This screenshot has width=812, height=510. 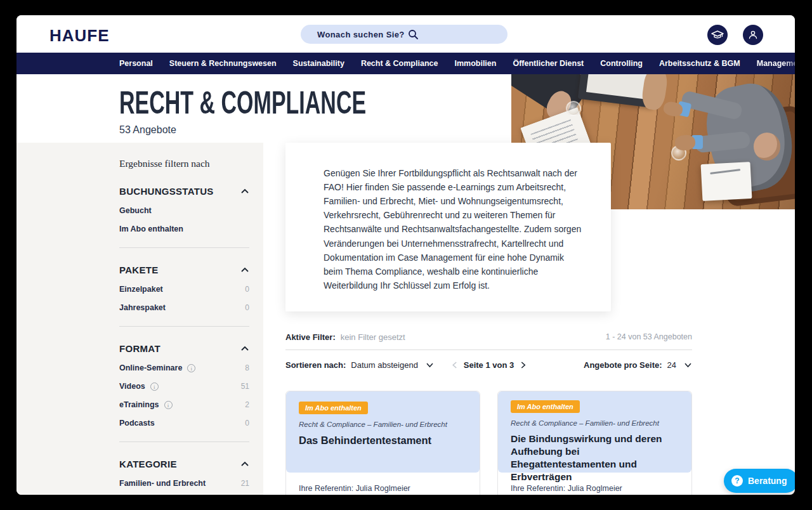 What do you see at coordinates (488, 337) in the screenshot?
I see `active-filter-row: Aktive Filter: kein Filter gesetzt 1 - 2…` at bounding box center [488, 337].